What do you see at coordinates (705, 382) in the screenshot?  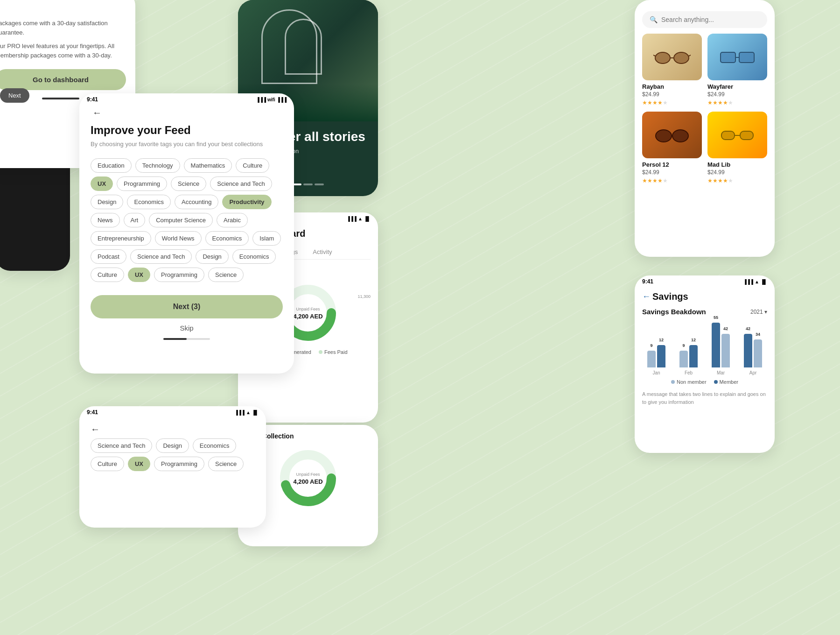 I see `bar-chart-legend: Non member Member` at bounding box center [705, 382].